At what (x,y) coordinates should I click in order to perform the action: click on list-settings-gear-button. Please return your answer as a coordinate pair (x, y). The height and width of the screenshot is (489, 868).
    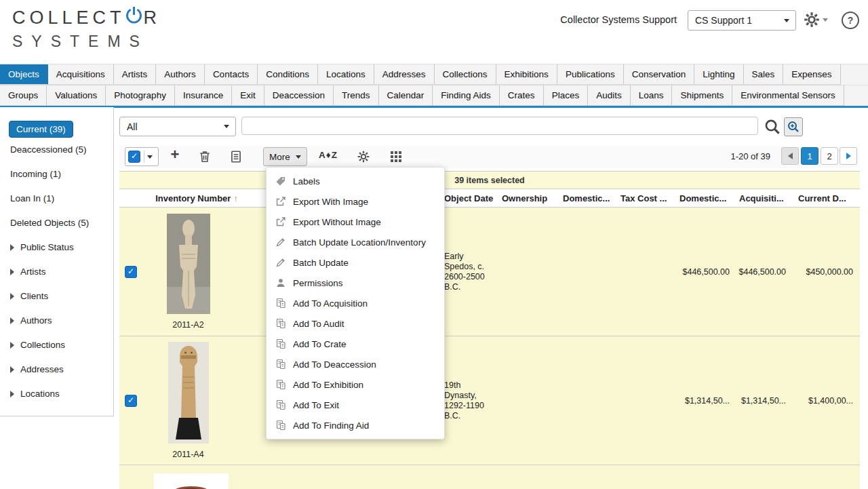
    Looking at the image, I should click on (363, 157).